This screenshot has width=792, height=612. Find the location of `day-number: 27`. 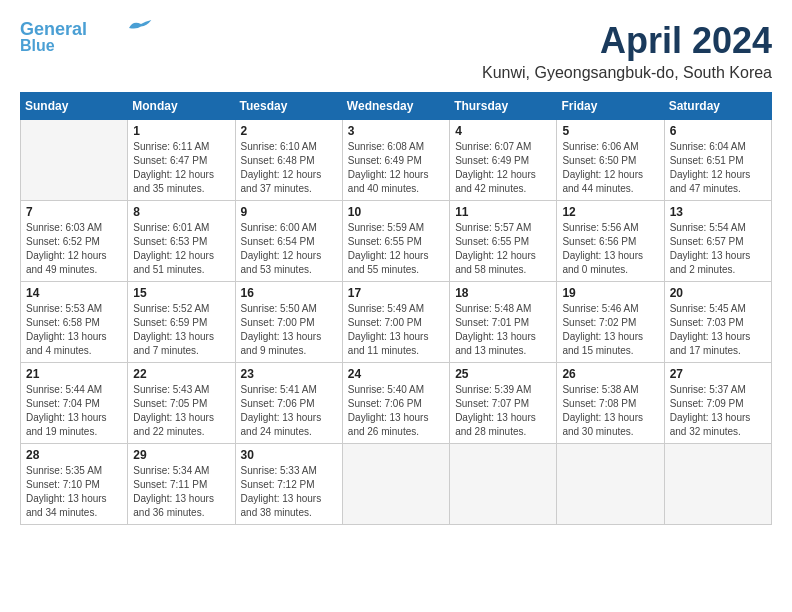

day-number: 27 is located at coordinates (718, 374).